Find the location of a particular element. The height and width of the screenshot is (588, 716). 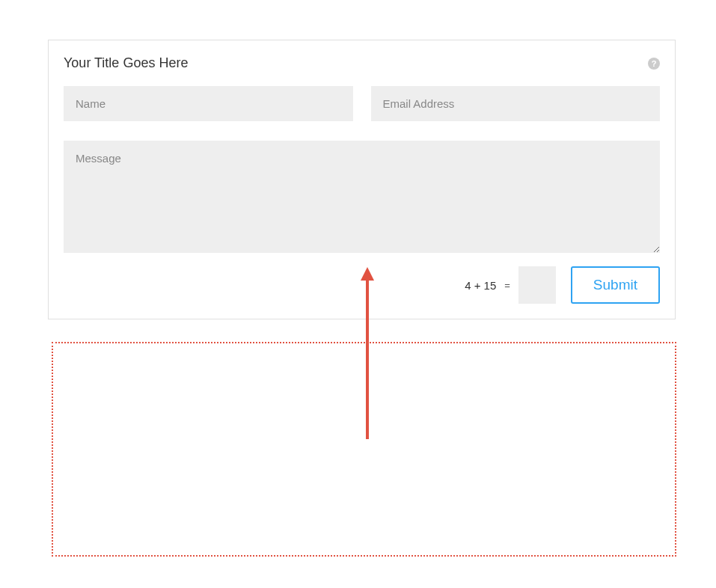

form-title: Your Title Goes Here is located at coordinates (126, 63).